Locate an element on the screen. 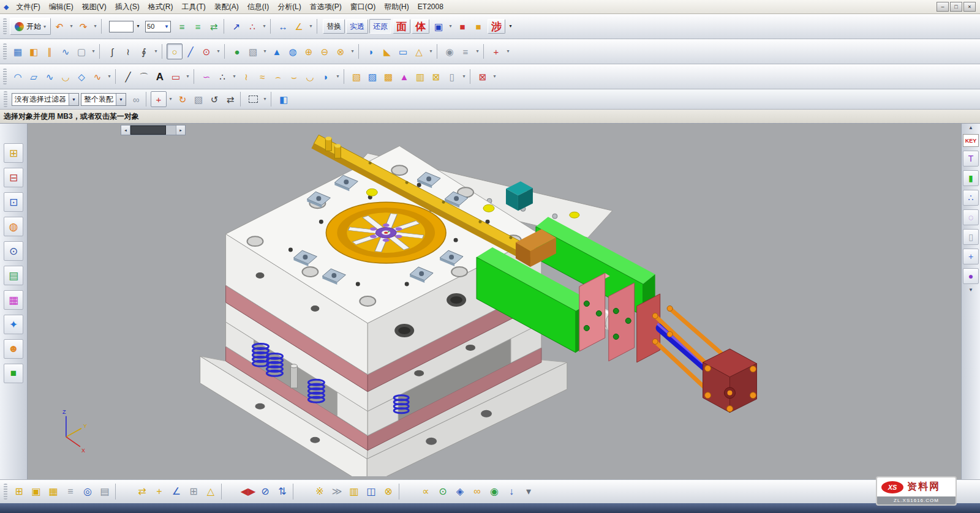 The height and width of the screenshot is (513, 980). offset-curve-icon: ≀ is located at coordinates (246, 77).